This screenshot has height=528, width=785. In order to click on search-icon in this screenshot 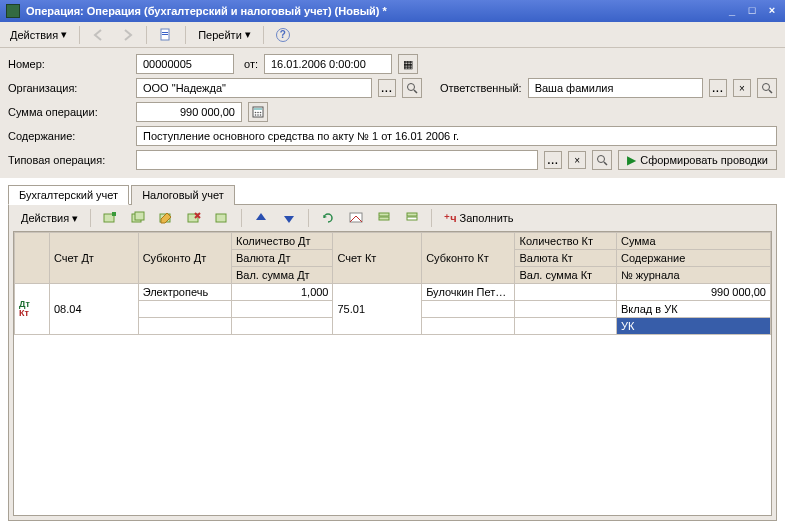, I will do `click(412, 88)`.